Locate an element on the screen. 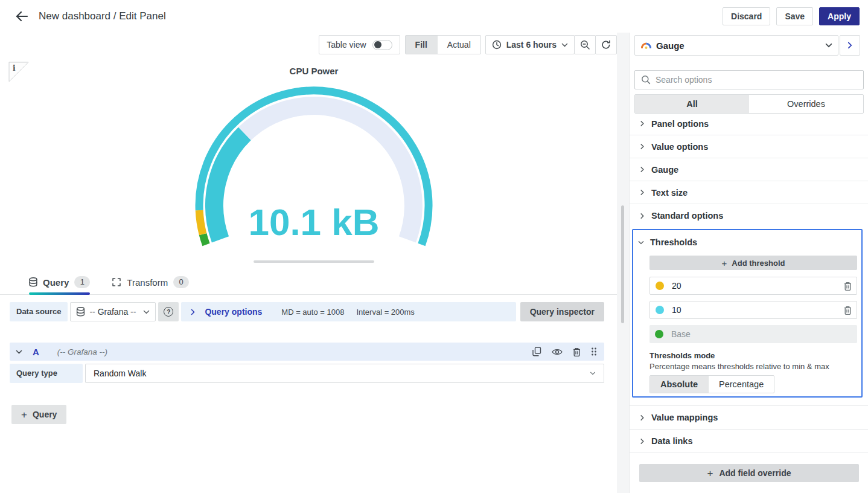 Image resolution: width=868 pixels, height=493 pixels. add-threshold-label: Add threshold is located at coordinates (758, 263).